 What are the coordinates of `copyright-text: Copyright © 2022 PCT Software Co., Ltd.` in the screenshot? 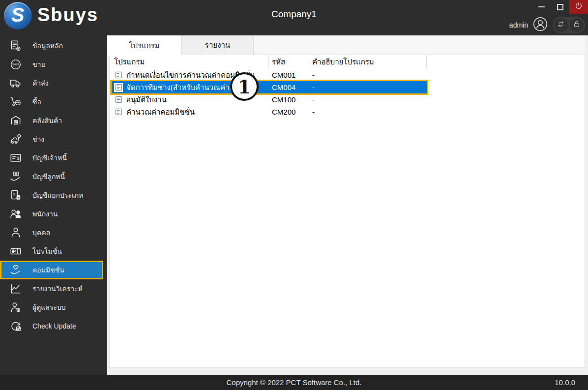 It's located at (294, 383).